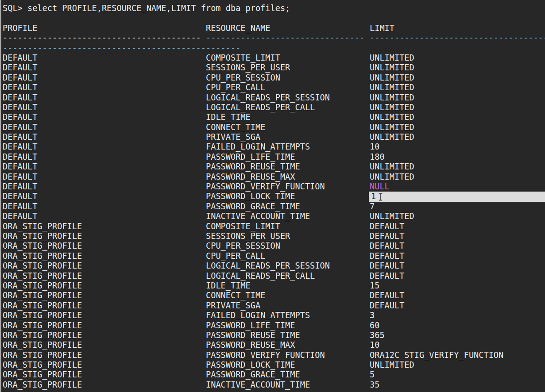 Image resolution: width=545 pixels, height=392 pixels. Describe the element at coordinates (437, 355) in the screenshot. I see `cell-limit: ORA12C_STIG_VERIFY_FUNCTION` at that location.